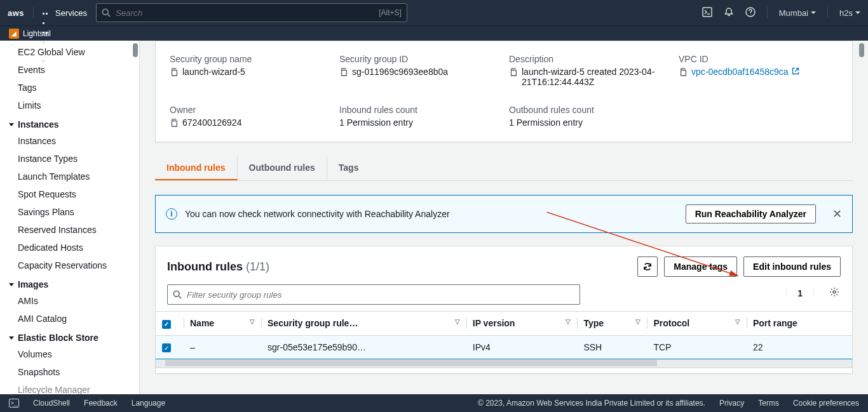 The width and height of the screenshot is (868, 412). Describe the element at coordinates (707, 13) in the screenshot. I see `cloudshell-launch-icon` at that location.